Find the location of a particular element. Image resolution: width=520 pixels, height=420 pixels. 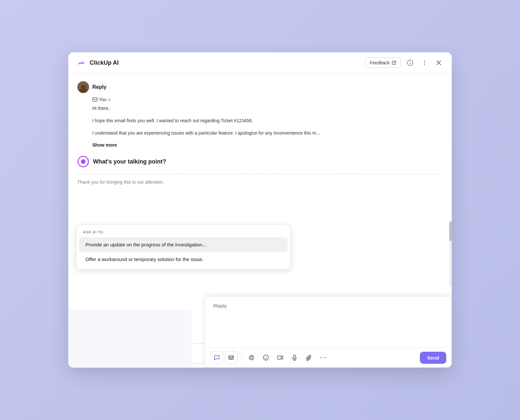

toolbar-mention-button is located at coordinates (252, 358).